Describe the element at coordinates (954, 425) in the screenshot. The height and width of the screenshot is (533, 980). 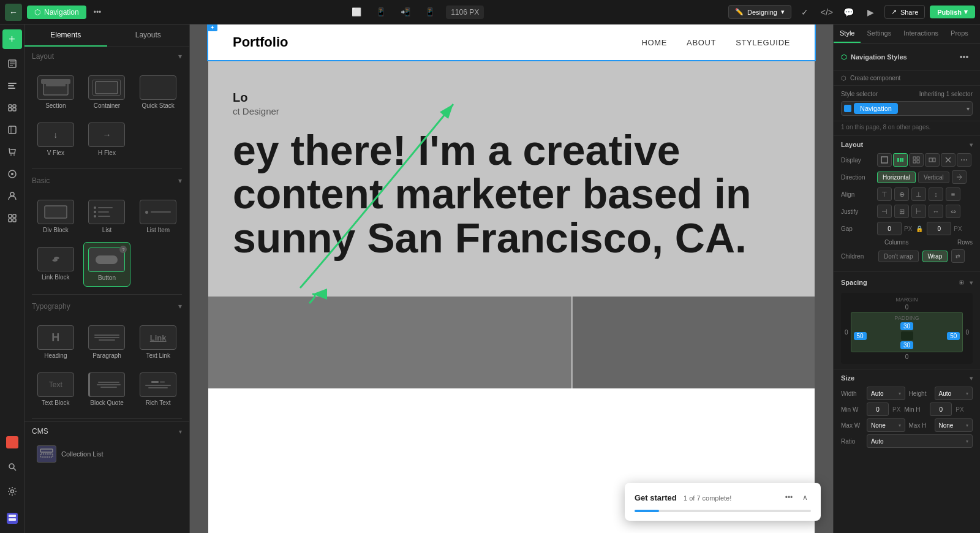
I see `max-h-input: None ▾` at that location.